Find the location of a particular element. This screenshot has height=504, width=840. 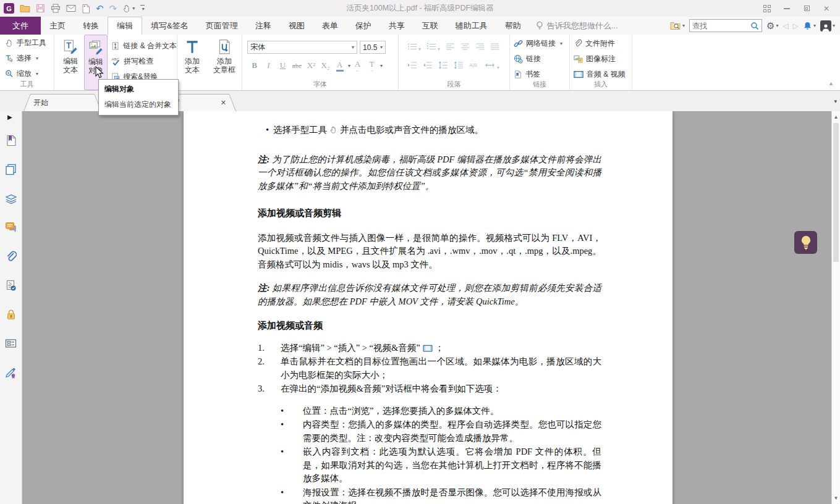

create-pdf-button is located at coordinates (86, 9).